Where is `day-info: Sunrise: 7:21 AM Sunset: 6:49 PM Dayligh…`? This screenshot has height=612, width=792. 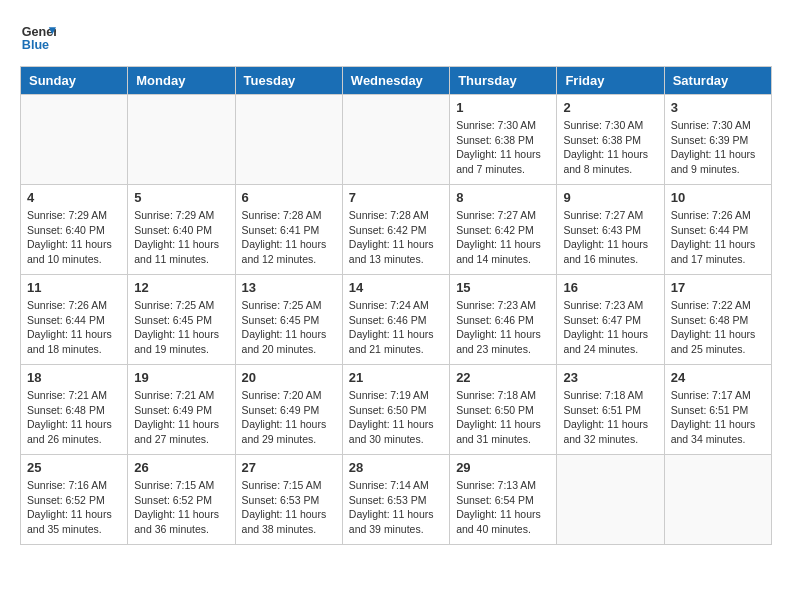
day-info: Sunrise: 7:21 AM Sunset: 6:49 PM Dayligh… is located at coordinates (181, 418).